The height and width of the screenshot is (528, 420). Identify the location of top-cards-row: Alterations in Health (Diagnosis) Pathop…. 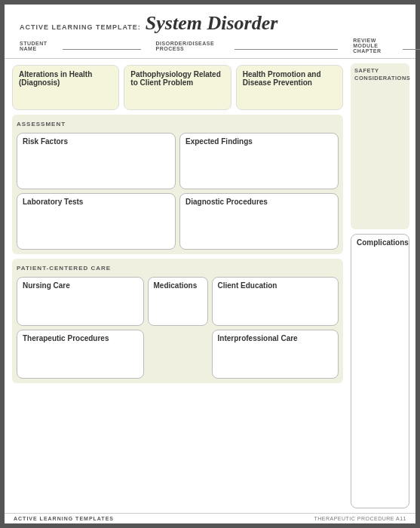
(178, 87).